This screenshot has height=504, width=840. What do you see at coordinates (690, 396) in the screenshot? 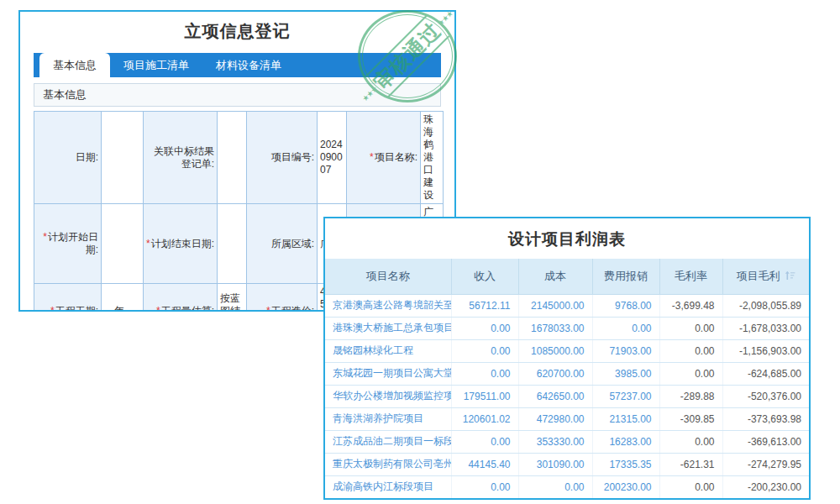
I see `cell-margin: -289.88` at bounding box center [690, 396].